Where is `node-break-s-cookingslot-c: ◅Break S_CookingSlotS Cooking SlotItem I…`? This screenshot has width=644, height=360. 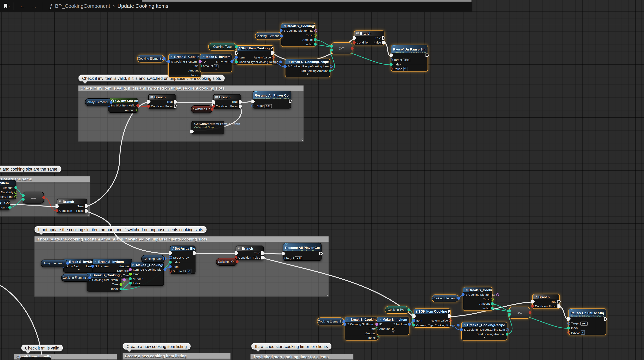
node-break-s-cookingslot-c: ◅Break S_CookingSlotS Cooking SlotItem I… is located at coordinates (362, 328).